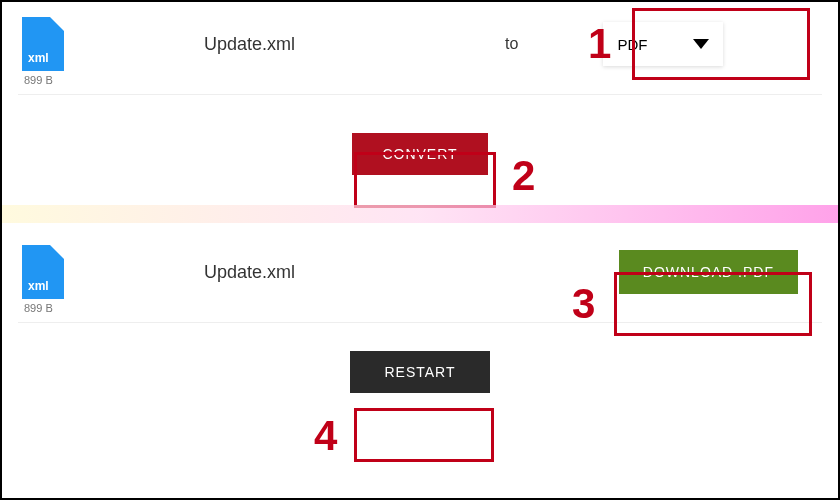  What do you see at coordinates (701, 44) in the screenshot?
I see `chevron-down-icon` at bounding box center [701, 44].